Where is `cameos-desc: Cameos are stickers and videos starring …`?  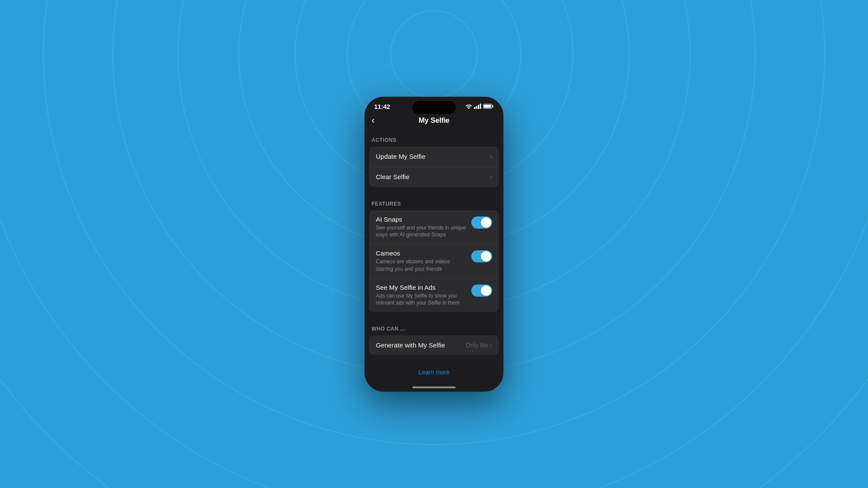 cameos-desc: Cameos are stickers and videos starring … is located at coordinates (421, 265).